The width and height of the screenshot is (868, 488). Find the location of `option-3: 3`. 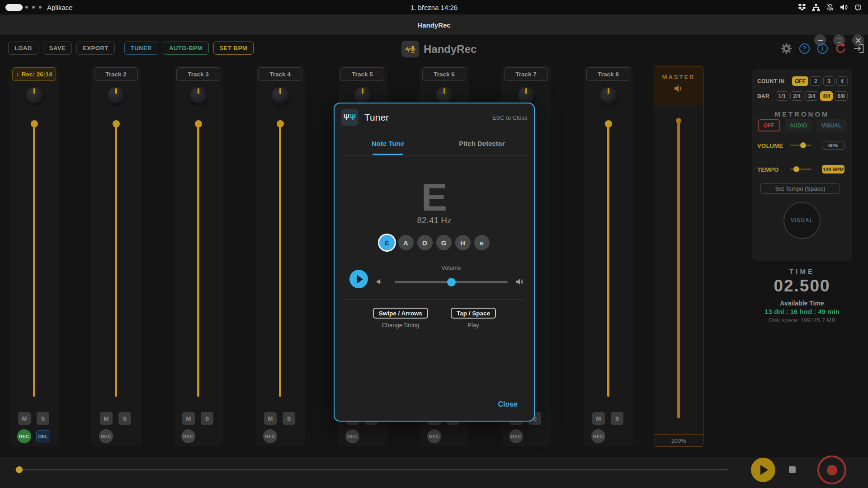

option-3: 3 is located at coordinates (829, 81).